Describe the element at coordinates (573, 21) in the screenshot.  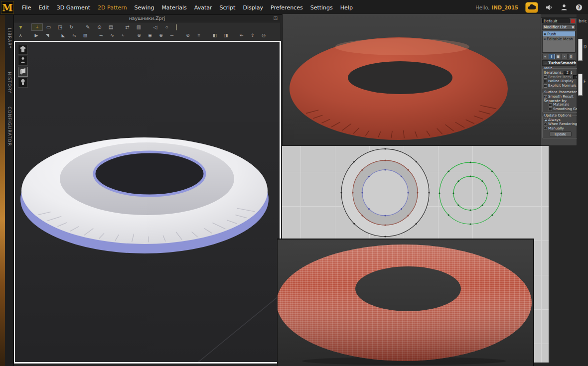
I see `object-color-swatch` at that location.